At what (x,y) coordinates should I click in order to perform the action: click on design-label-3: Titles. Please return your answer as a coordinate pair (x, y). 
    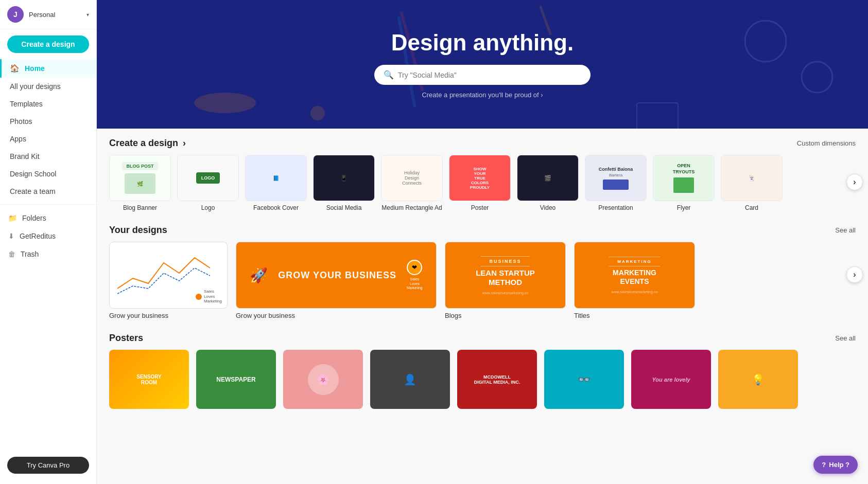
    Looking at the image, I should click on (634, 316).